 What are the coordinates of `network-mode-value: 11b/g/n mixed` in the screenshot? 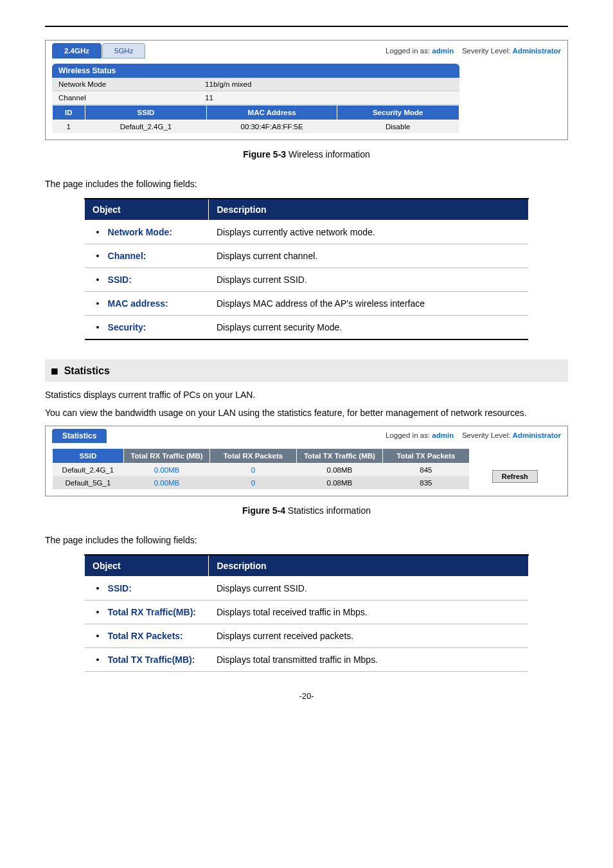 It's located at (329, 85).